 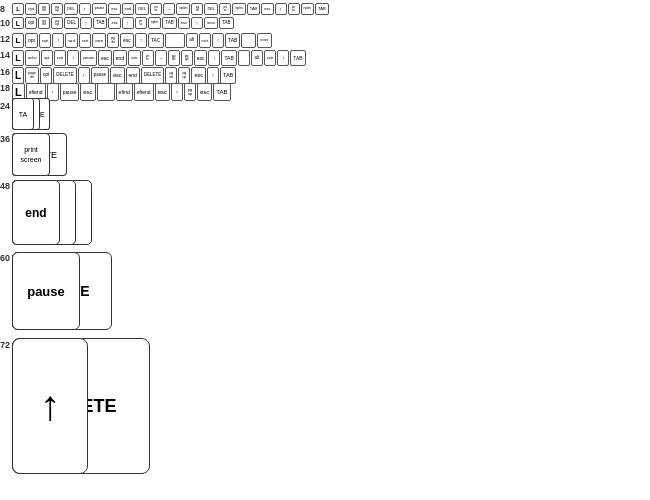 I want to click on key-esc-16b: esc, so click(x=198, y=76).